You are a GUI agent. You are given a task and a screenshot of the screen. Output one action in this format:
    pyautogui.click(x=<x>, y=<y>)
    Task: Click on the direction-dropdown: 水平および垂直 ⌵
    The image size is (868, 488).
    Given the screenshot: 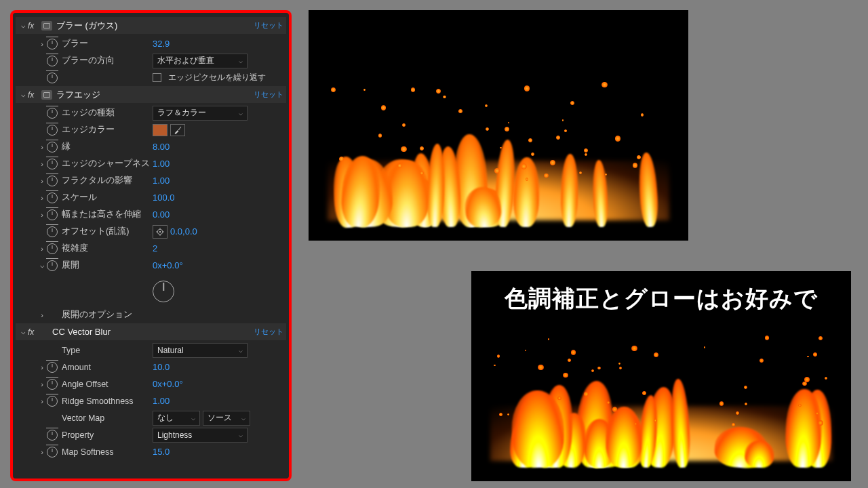 What is the action you would take?
    pyautogui.click(x=200, y=61)
    